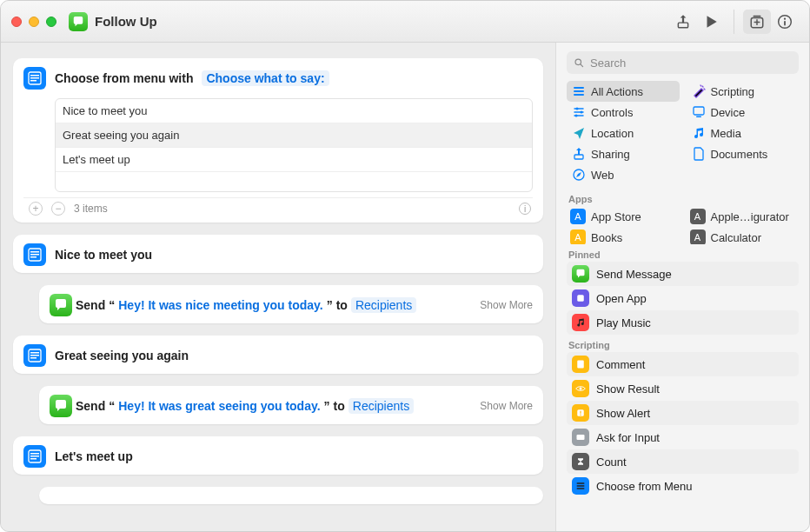 Image resolution: width=810 pixels, height=532 pixels. I want to click on search-icon, so click(579, 63).